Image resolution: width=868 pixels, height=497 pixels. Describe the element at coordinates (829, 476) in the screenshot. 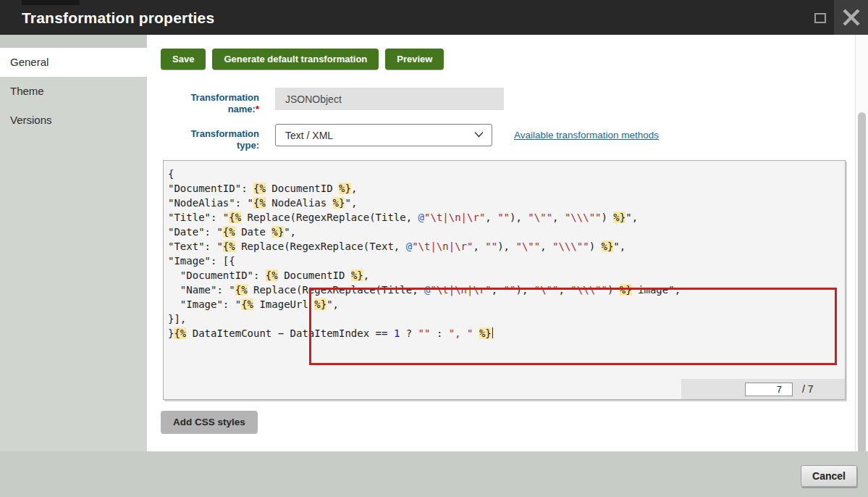

I see `cancel-button: Cancel` at that location.